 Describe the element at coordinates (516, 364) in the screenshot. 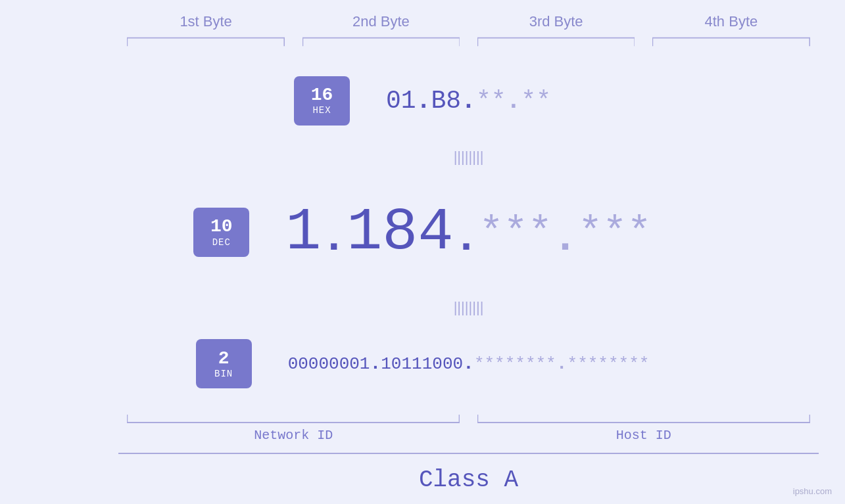

I see `bin-val-3: ********` at that location.